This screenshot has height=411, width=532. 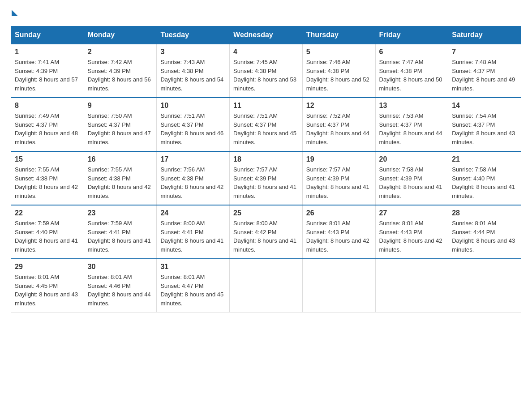 I want to click on week-row-3: 15 Sunrise: 7:55 AMSunset: 4:38 PMDaylig…, so click(x=266, y=178).